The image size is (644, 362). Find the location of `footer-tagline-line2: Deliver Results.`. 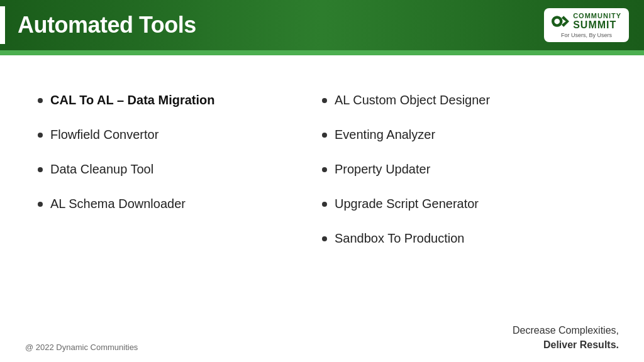

footer-tagline-line2: Deliver Results. is located at coordinates (566, 345).